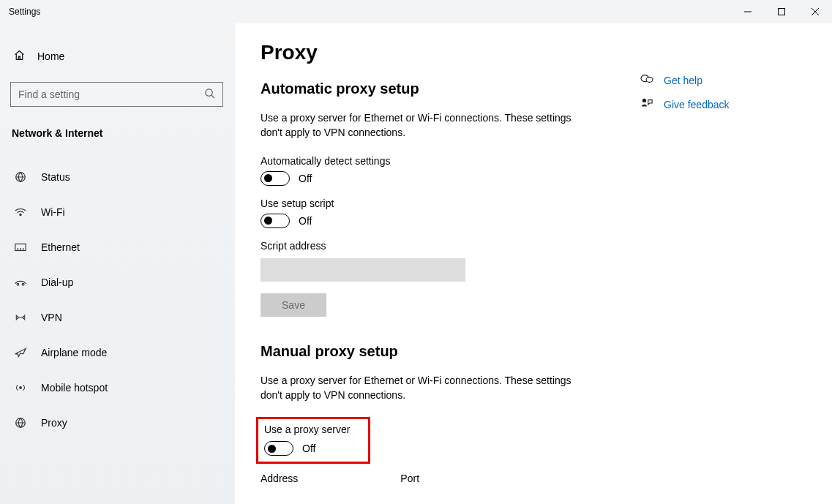 The height and width of the screenshot is (504, 832). What do you see at coordinates (418, 126) in the screenshot?
I see `auto-section-desc: Use a proxy server for Ethernet or Wi-Fi…` at bounding box center [418, 126].